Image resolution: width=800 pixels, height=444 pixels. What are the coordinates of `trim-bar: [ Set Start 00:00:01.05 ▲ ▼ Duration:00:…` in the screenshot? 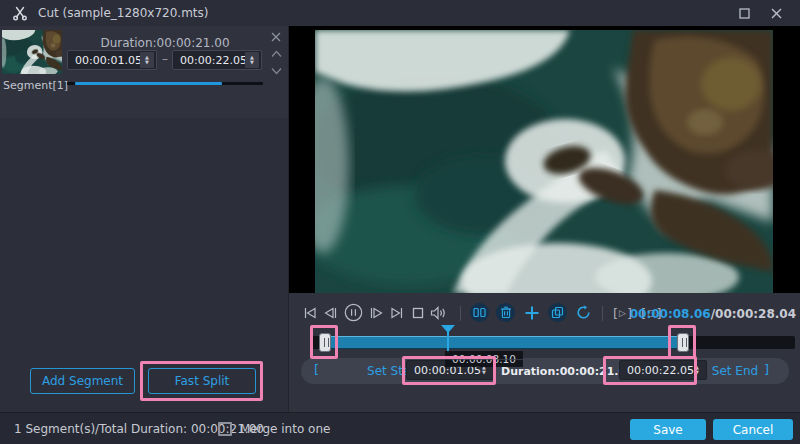 It's located at (545, 371).